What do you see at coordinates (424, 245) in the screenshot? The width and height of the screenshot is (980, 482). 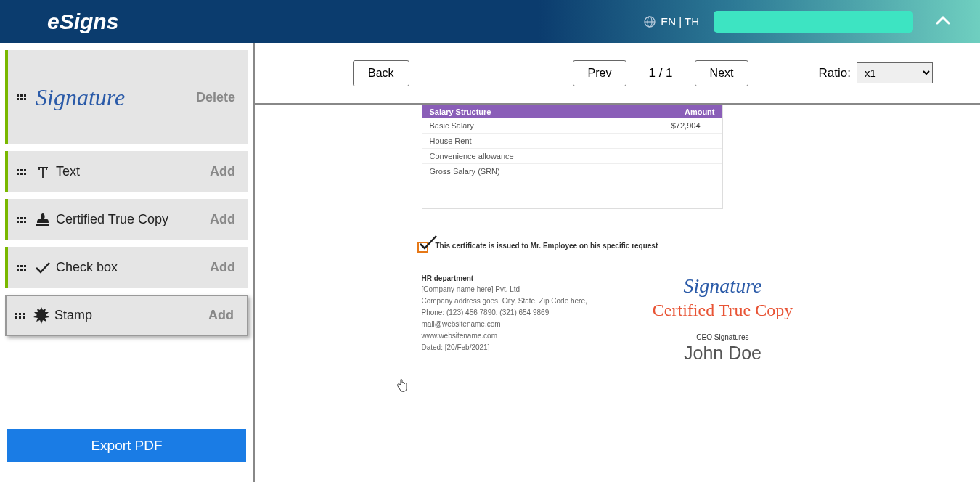 I see `checkbox-checked-icon` at bounding box center [424, 245].